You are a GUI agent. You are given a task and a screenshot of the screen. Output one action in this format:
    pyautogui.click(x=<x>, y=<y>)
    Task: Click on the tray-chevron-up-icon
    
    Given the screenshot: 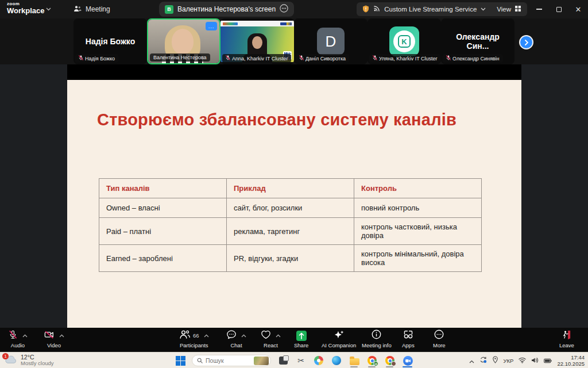 What is the action you would take?
    pyautogui.click(x=472, y=361)
    